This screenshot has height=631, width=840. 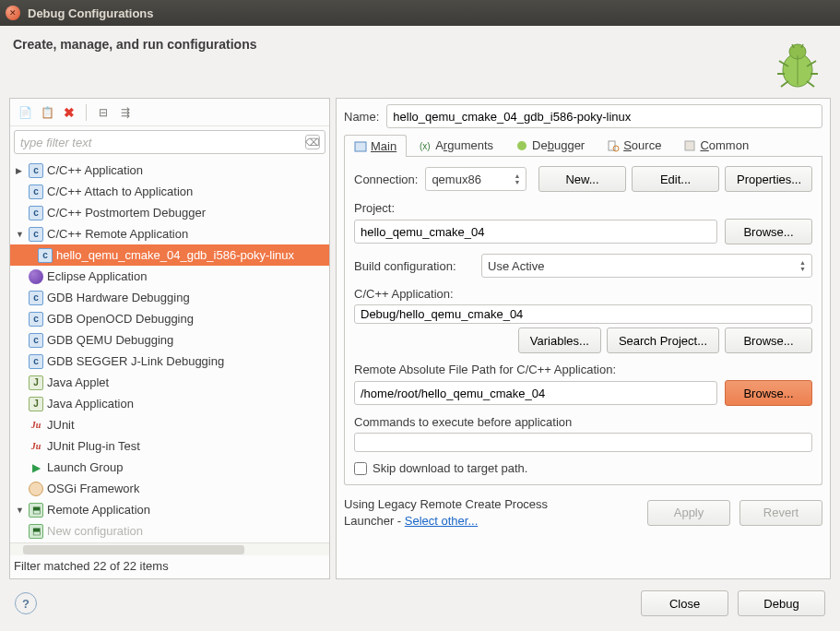 What do you see at coordinates (90, 13) in the screenshot?
I see `window-title: Debug Configurations` at bounding box center [90, 13].